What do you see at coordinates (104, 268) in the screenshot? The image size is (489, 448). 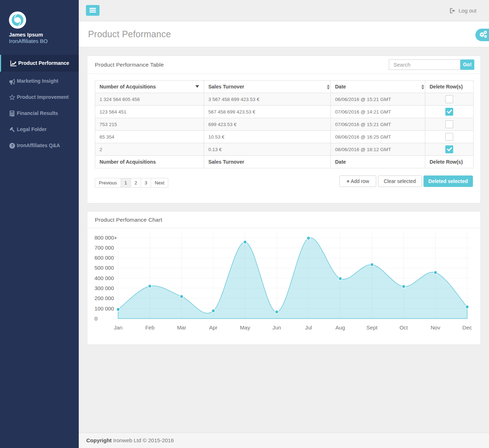 I see `svg-text: 500 000` at bounding box center [104, 268].